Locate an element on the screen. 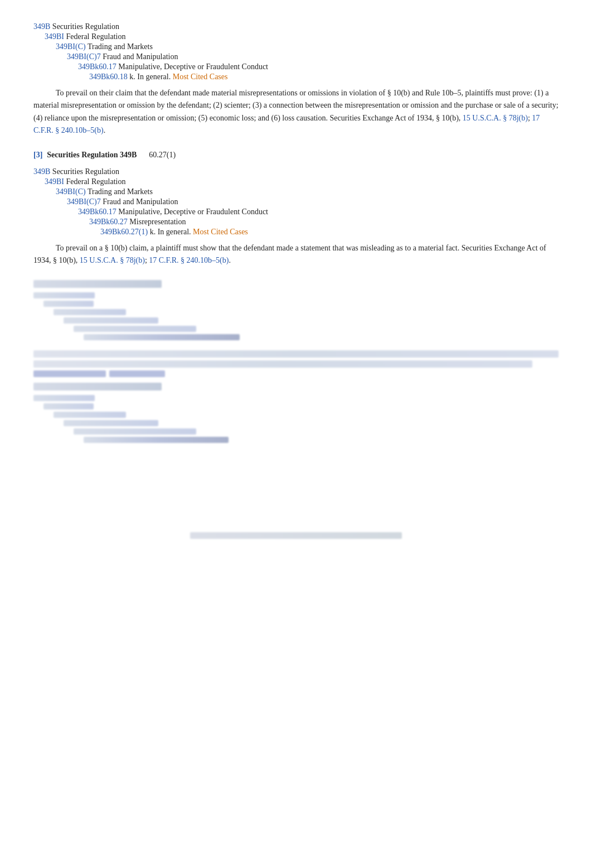 The height and width of the screenshot is (868, 592). breadcrumb-tree-1: 349B Securities Regulation 349BI Federal… is located at coordinates (296, 52).